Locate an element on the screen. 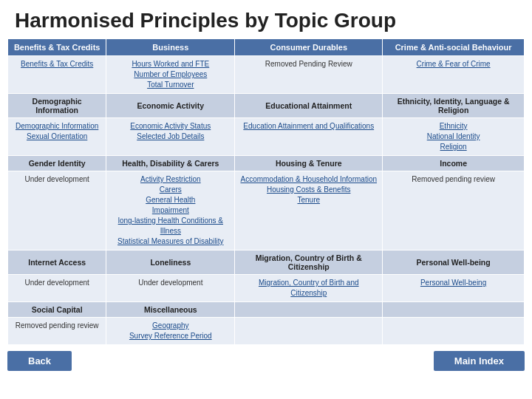 The image size is (532, 399). cell-link: Crime & Fear of Crime is located at coordinates (454, 64).